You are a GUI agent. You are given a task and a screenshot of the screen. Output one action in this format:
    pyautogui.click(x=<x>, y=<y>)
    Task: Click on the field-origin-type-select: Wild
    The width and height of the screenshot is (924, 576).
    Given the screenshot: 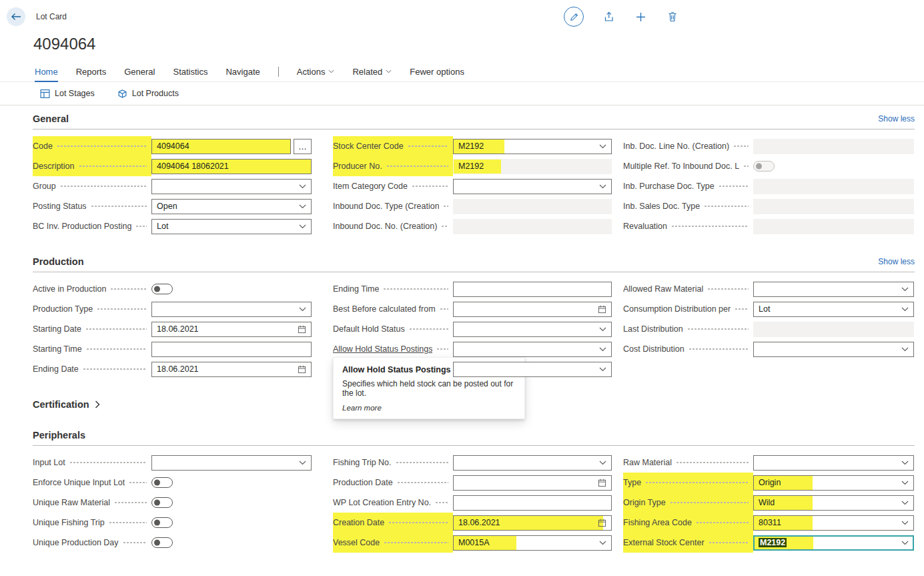 What is the action you would take?
    pyautogui.click(x=834, y=503)
    